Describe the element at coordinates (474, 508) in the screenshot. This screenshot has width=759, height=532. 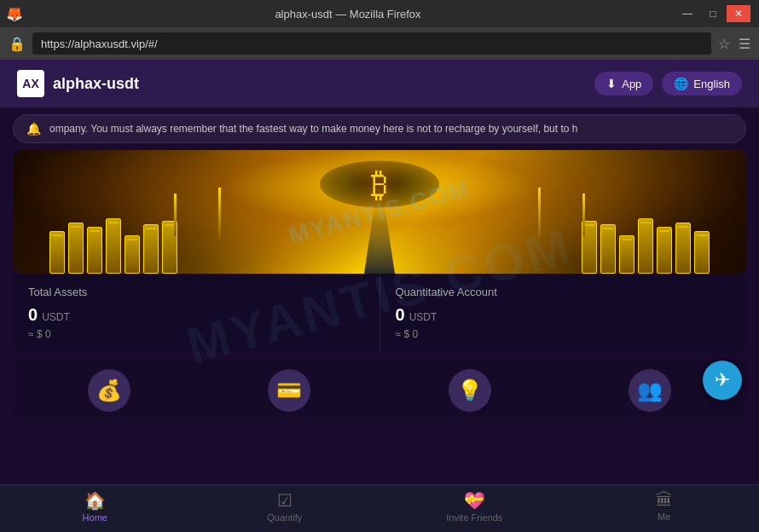
I see `nav-item-invite: 💝 Invite Friends` at that location.